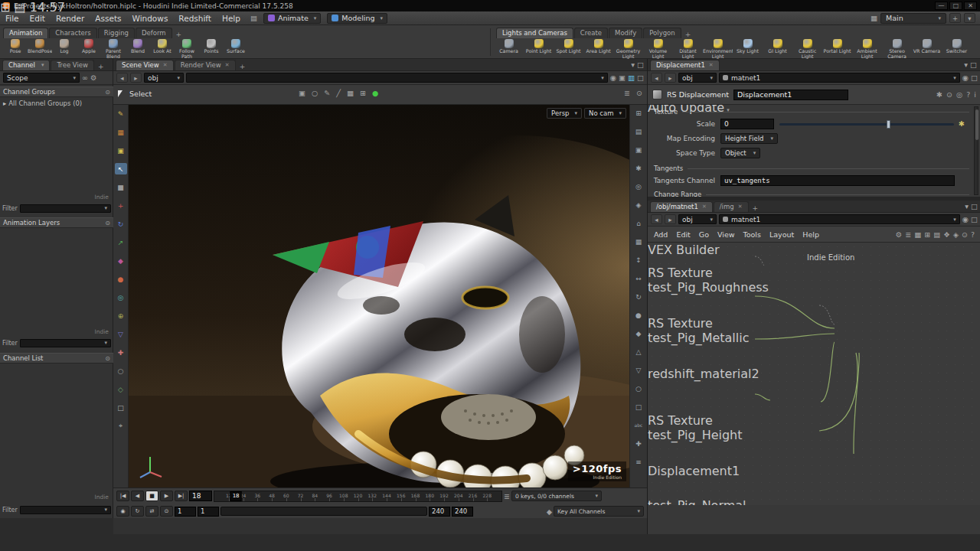  Describe the element at coordinates (338, 93) in the screenshot. I see `line-select-icon: ╱` at that location.